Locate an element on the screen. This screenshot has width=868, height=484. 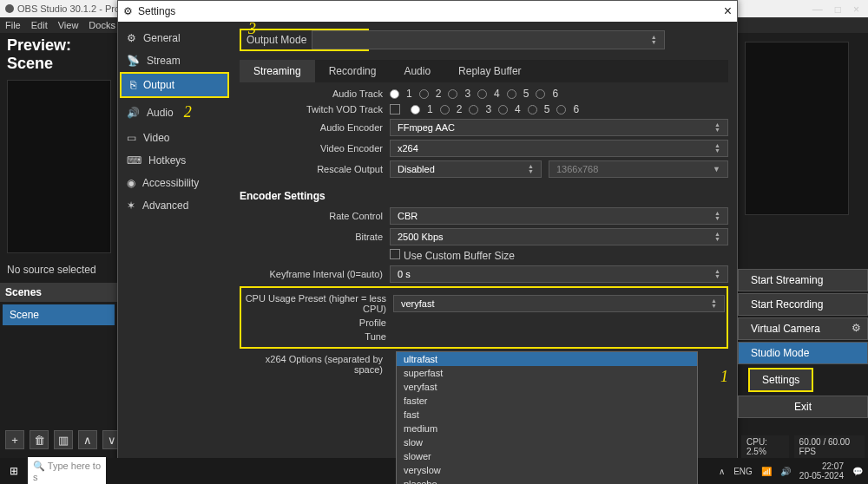
video-encoder-select: x264▲▼ is located at coordinates (559, 148).